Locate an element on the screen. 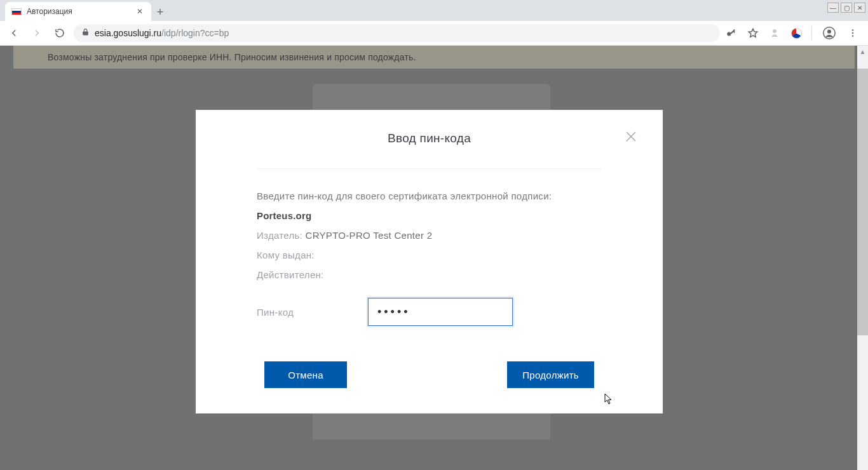 The width and height of the screenshot is (868, 470). new-tab-button: + is located at coordinates (160, 12).